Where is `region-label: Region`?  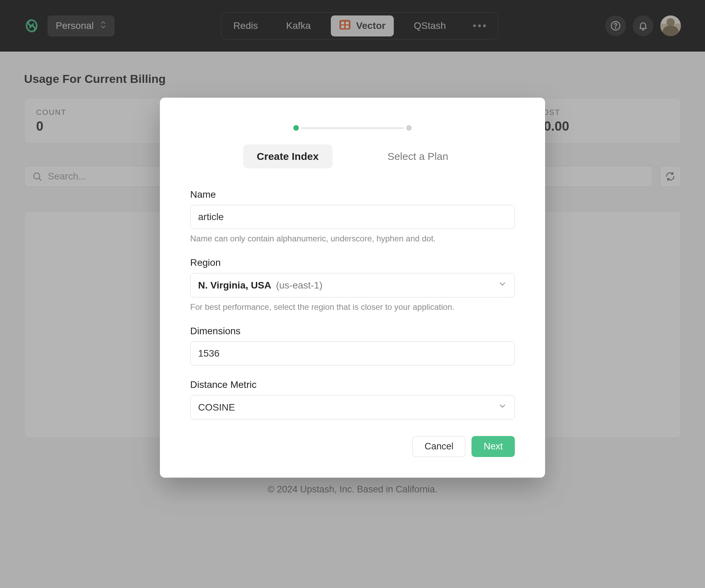 region-label: Region is located at coordinates (352, 263).